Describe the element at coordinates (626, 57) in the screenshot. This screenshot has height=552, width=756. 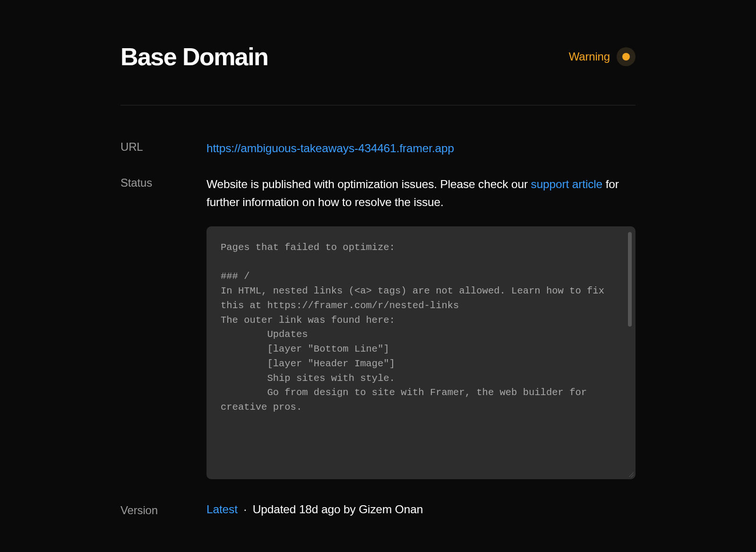
I see `status-badge-indicator` at that location.